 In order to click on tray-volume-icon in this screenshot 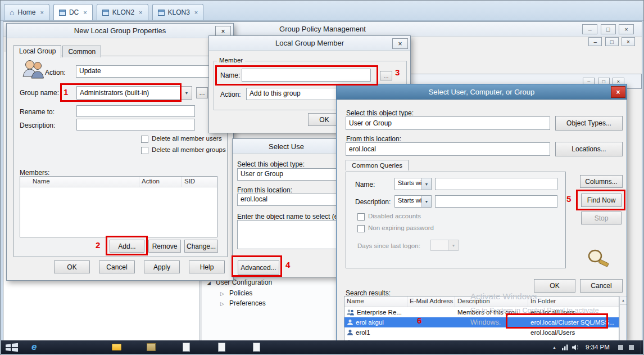, I will do `click(575, 347)`.